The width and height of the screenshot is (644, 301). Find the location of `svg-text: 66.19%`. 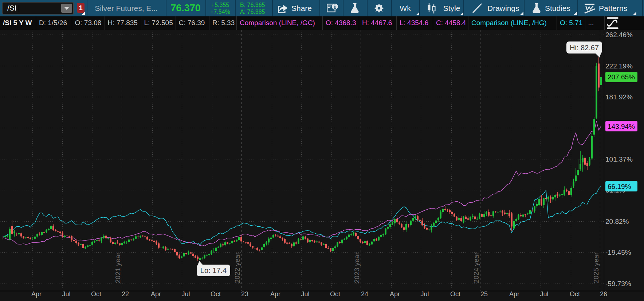

svg-text: 66.19% is located at coordinates (619, 186).